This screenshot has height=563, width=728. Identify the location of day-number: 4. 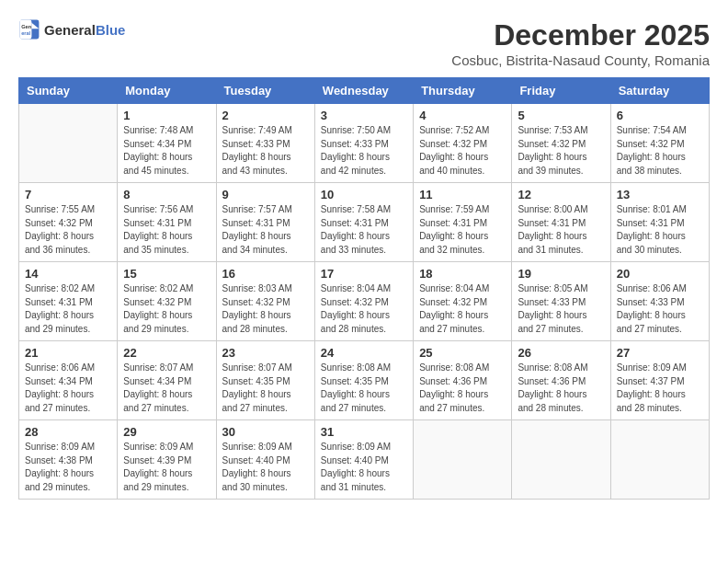
(462, 116).